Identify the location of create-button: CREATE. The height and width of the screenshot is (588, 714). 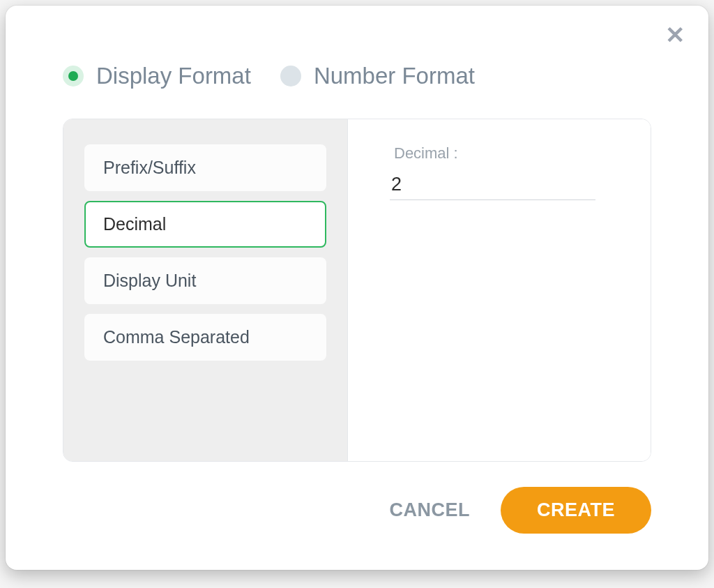
(576, 511).